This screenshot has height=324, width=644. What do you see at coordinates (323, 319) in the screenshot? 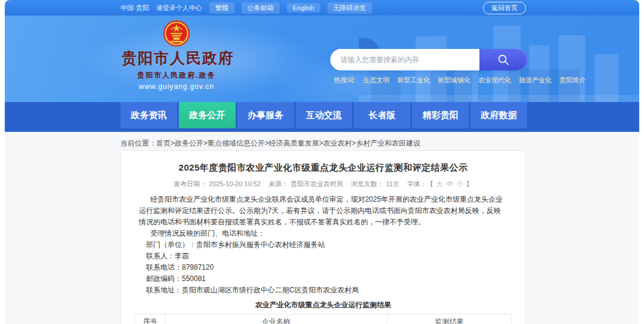
I see `table-header-row: 序号 企业名称 监测结果` at bounding box center [323, 319].